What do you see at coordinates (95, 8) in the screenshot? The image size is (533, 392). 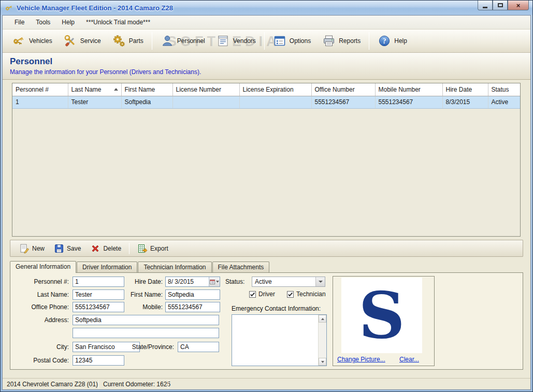 I see `window-title: Vehicle Manager Fleet Edition - 2014 Cam…` at bounding box center [95, 8].